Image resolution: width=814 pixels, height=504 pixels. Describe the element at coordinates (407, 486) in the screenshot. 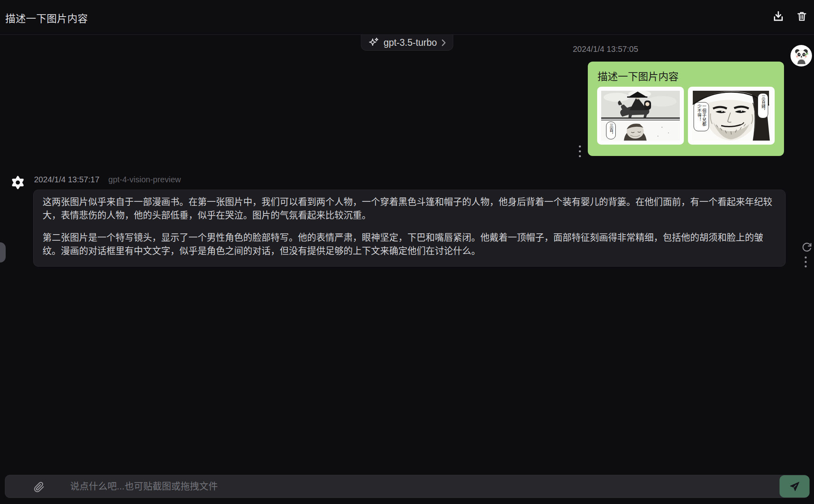

I see `composer-bar` at that location.